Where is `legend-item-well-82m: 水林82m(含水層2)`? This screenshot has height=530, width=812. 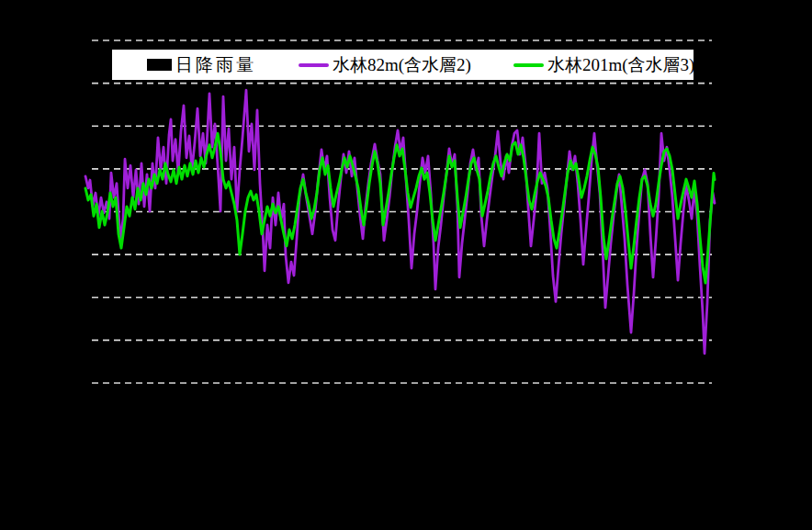
legend-item-well-82m: 水林82m(含水層2) is located at coordinates (385, 65).